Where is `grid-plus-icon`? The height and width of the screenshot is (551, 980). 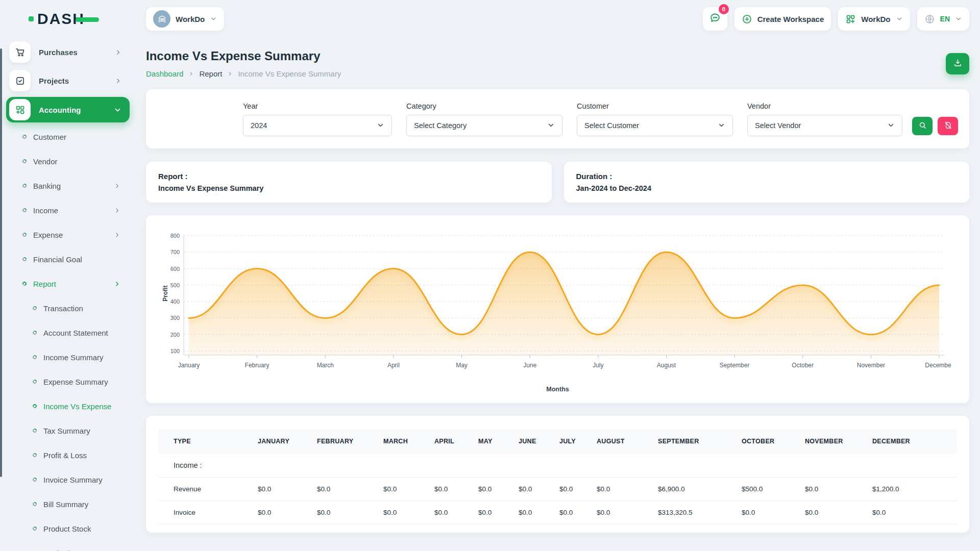
grid-plus-icon is located at coordinates (20, 110).